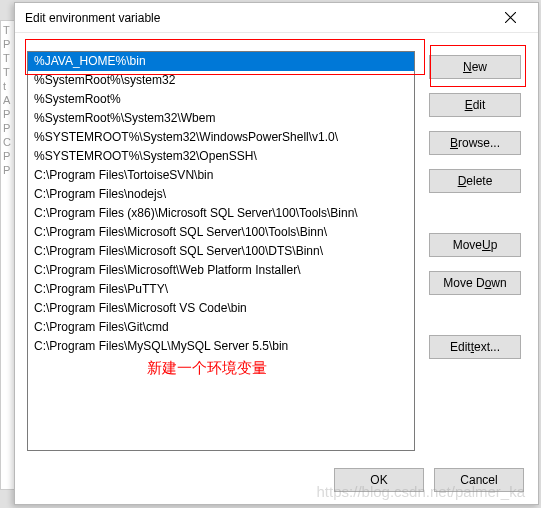 This screenshot has width=541, height=508. I want to click on titlebar: Edit environment variable, so click(276, 18).